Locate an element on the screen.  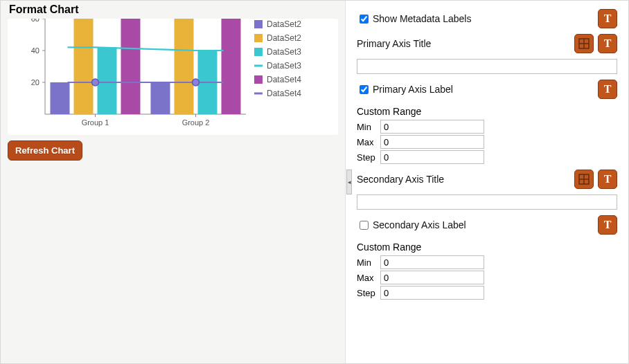
label-secondary-axis-label: Secondary Axis Label is located at coordinates (484, 225).